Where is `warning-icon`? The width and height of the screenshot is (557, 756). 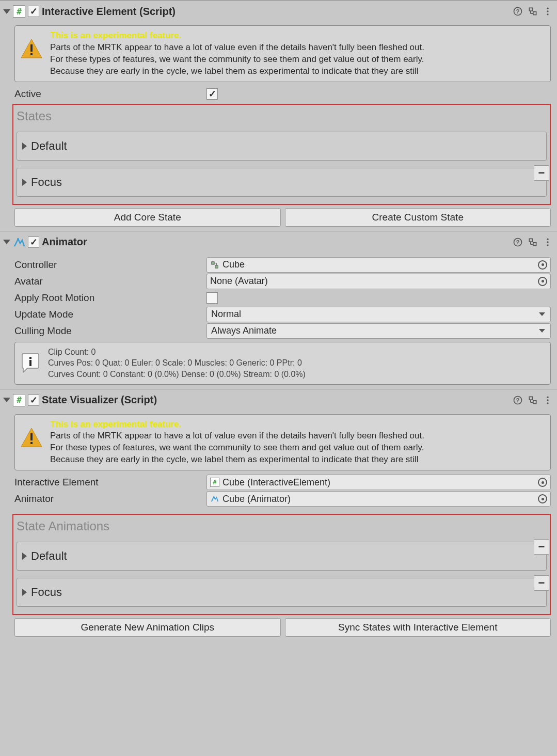
warning-icon is located at coordinates (31, 437).